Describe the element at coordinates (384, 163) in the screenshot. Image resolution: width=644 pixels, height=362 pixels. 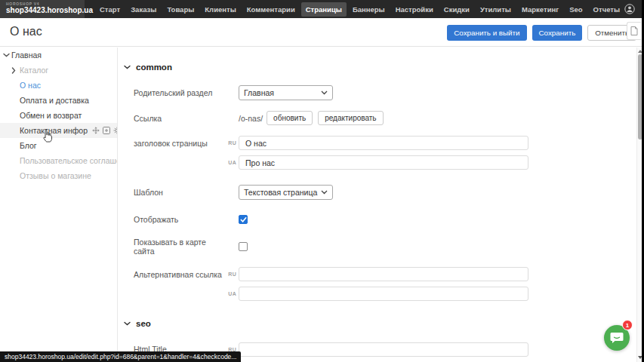
I see `page-title-ua-input` at that location.